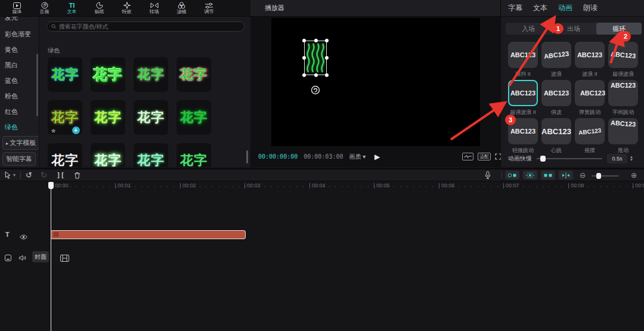  I want to click on zoom-in-icon: ⊕, so click(634, 175).